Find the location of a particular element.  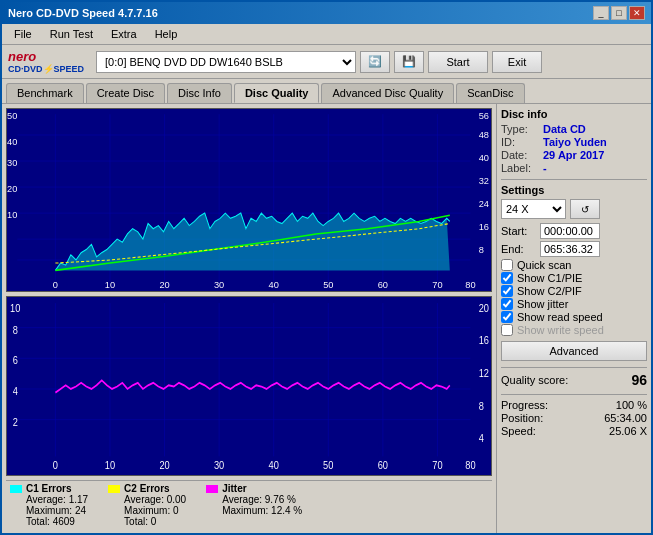

tab-scan-disc: ScanDisc is located at coordinates (490, 93).